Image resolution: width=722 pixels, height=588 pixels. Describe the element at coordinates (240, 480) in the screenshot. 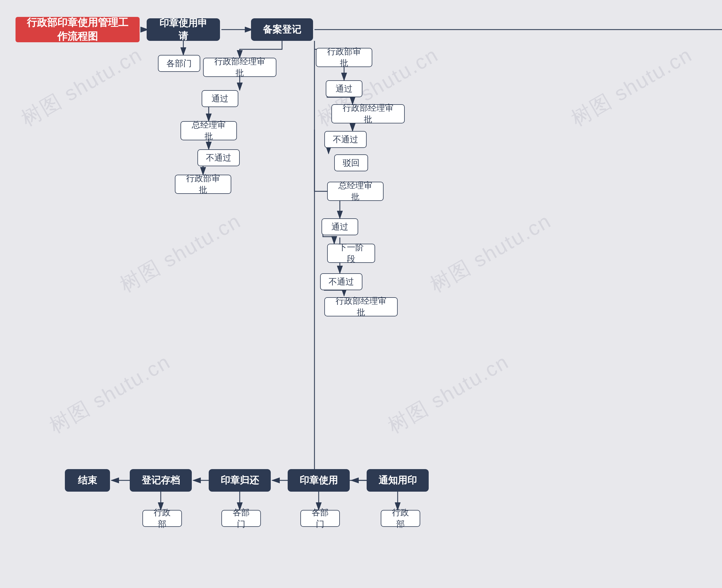

I see `node-label: 印章归还` at that location.